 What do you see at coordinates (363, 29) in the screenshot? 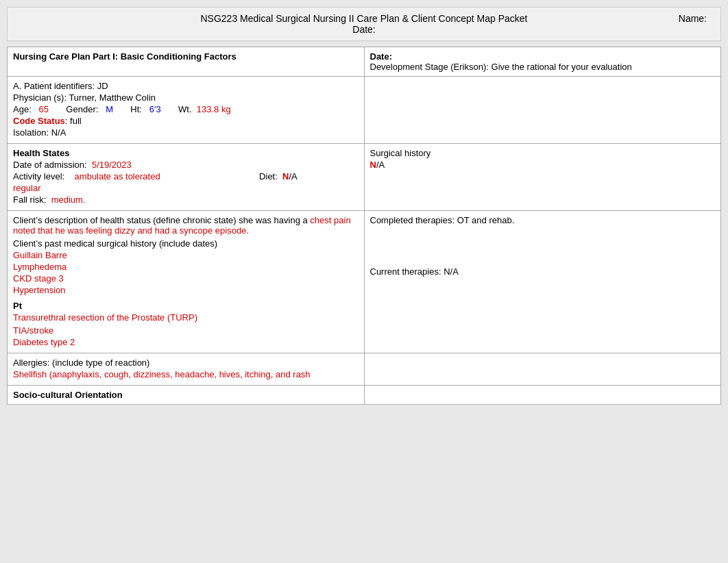
I see `date-label: Date:` at bounding box center [363, 29].